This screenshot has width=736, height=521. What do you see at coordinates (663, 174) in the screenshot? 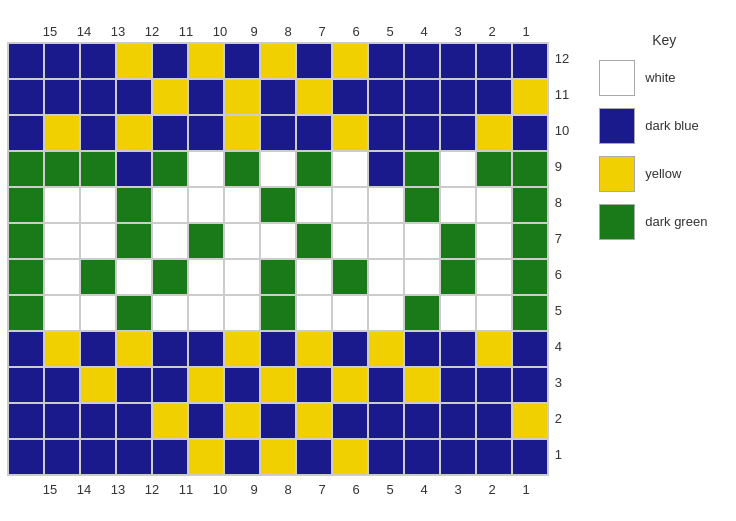
I see `key-label: yellow` at bounding box center [663, 174].